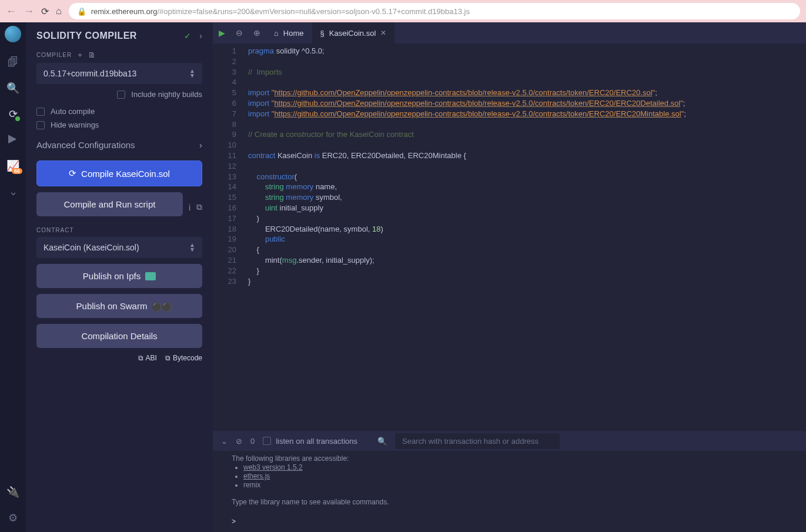  I want to click on chevron-down-icon: ⌄, so click(225, 441).